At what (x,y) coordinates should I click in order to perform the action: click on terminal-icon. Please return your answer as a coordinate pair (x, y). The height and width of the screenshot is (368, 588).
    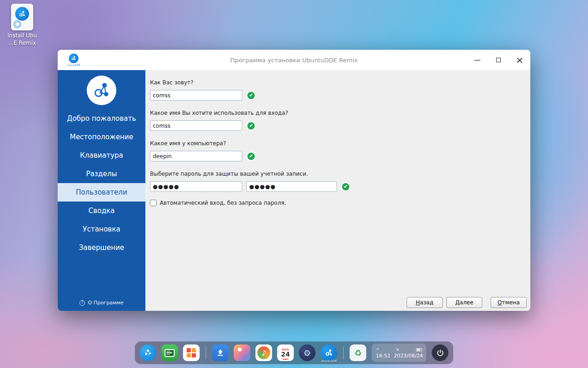
    Looking at the image, I should click on (170, 353).